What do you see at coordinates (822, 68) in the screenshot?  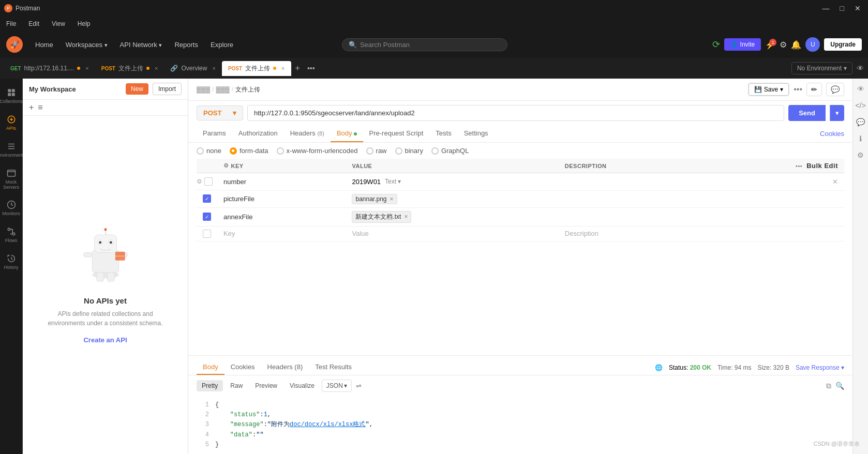 I see `environment-dropdown: No Environment ▾` at bounding box center [822, 68].